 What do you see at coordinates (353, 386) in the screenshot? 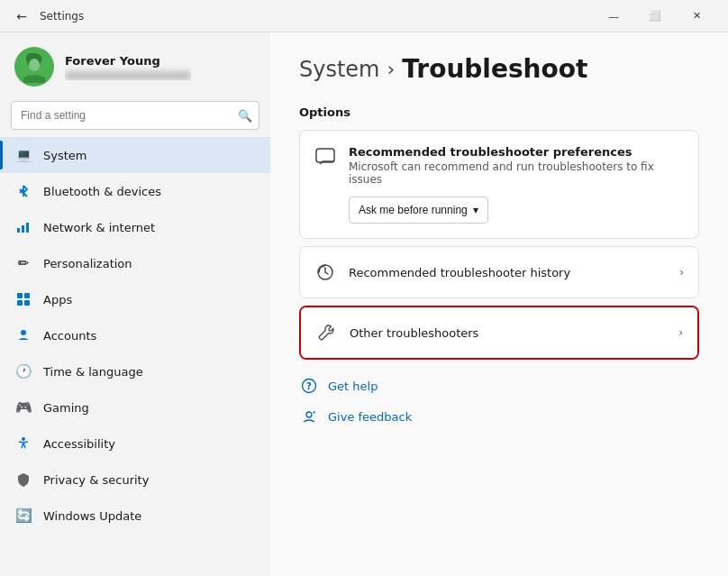
I see `get-help-text: Get help` at bounding box center [353, 386].